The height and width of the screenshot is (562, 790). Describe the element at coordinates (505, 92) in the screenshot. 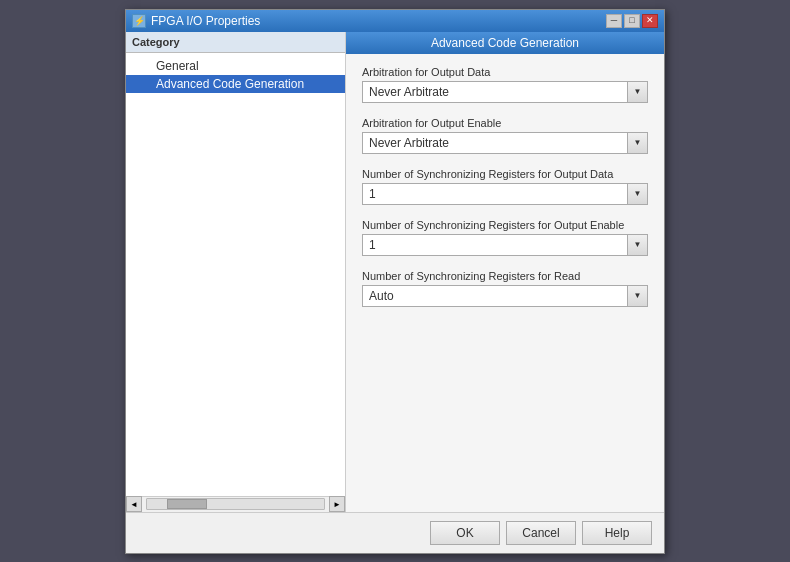

I see `select-arb-output-data: Never Arbitrate ▼` at that location.